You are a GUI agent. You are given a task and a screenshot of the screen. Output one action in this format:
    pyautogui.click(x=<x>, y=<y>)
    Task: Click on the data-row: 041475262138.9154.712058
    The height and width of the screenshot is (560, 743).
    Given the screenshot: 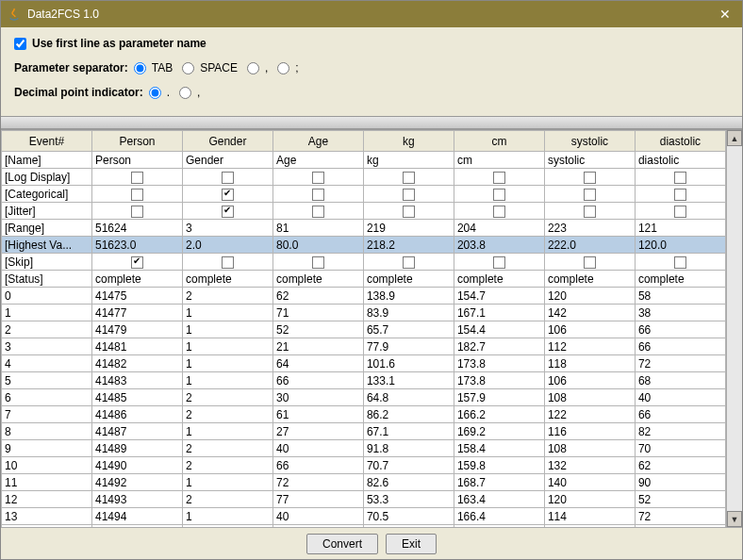 What is the action you would take?
    pyautogui.click(x=364, y=296)
    